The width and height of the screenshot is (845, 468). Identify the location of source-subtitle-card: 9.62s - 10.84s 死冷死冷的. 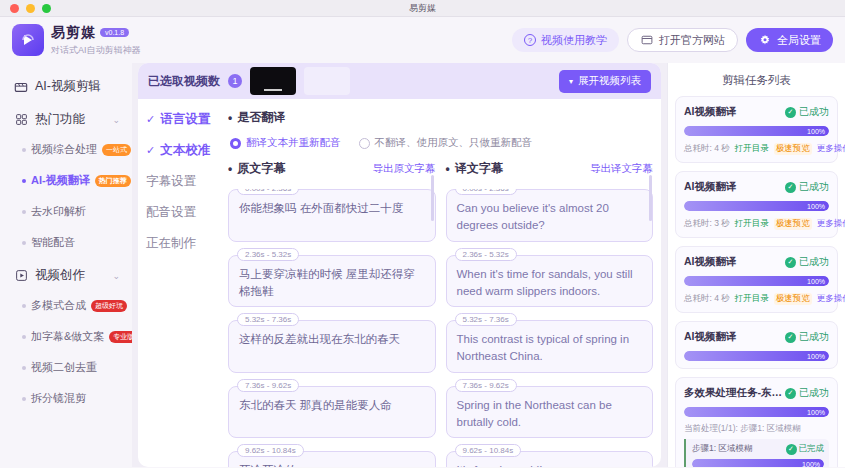
(332, 459).